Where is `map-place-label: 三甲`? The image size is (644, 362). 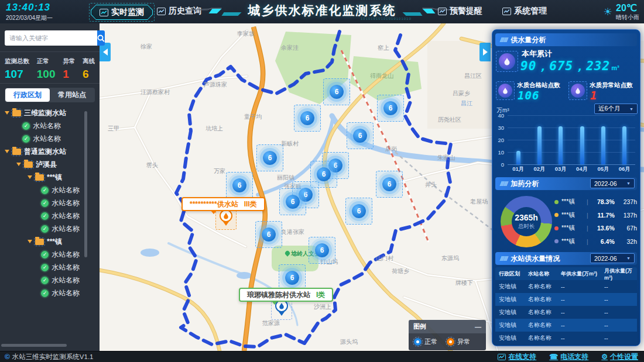 map-place-label: 三甲 is located at coordinates (114, 129).